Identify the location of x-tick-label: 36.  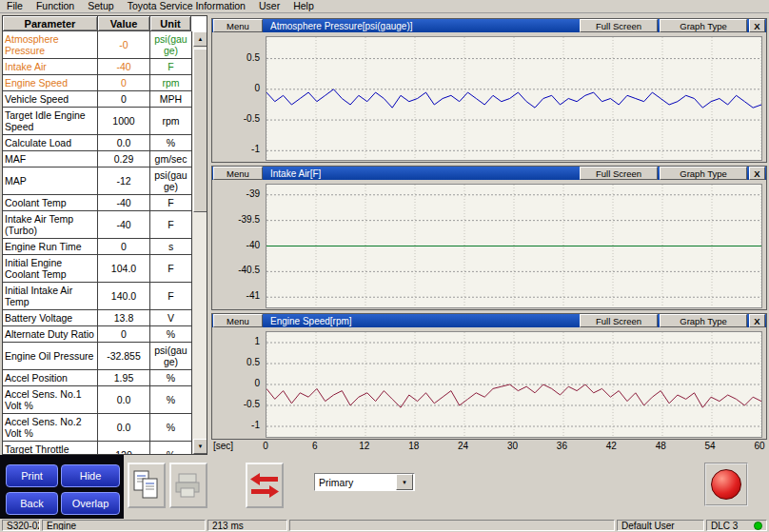
(562, 445).